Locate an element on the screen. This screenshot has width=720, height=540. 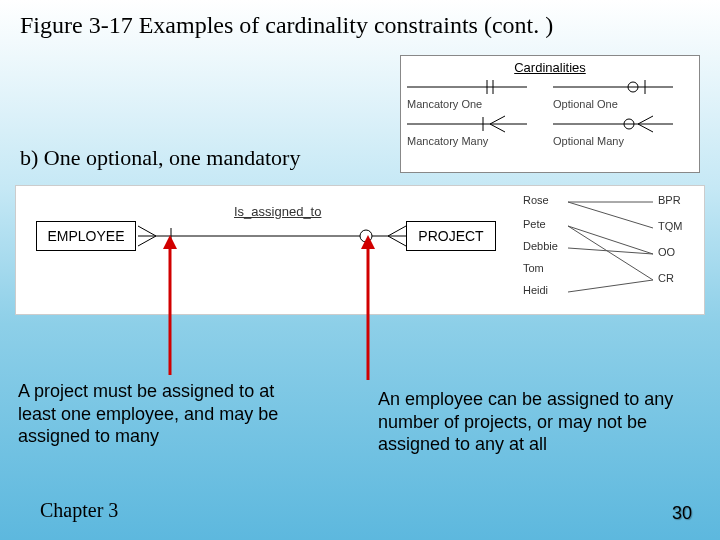
note-project-side: A project must be assigned to at least o… is located at coordinates (158, 414).